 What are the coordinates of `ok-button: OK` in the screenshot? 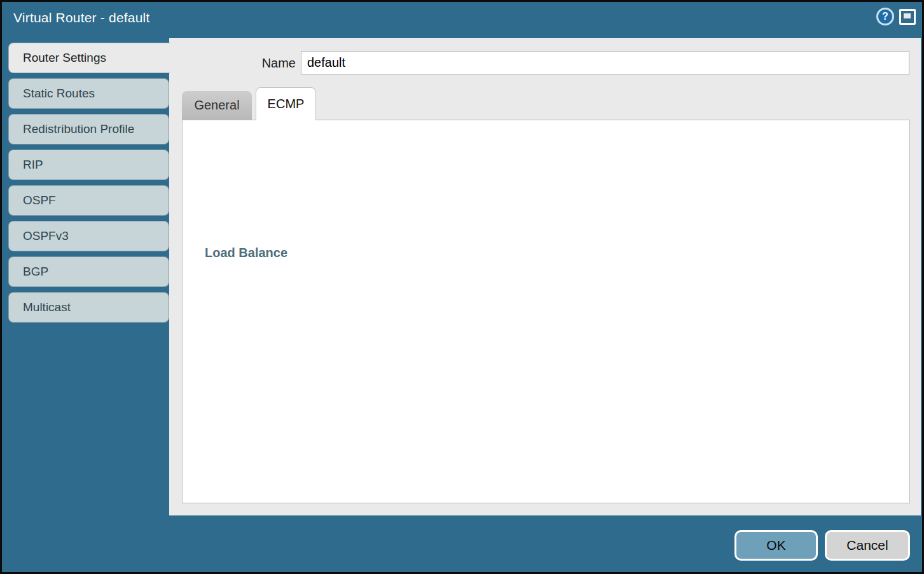 It's located at (776, 545).